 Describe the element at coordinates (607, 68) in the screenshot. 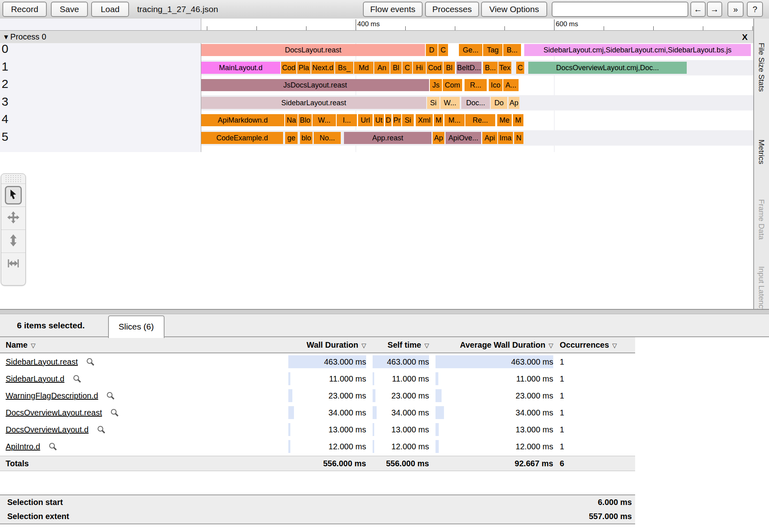

I see `trace-slice: DocsOverviewLayout.cmj,Doc...` at that location.